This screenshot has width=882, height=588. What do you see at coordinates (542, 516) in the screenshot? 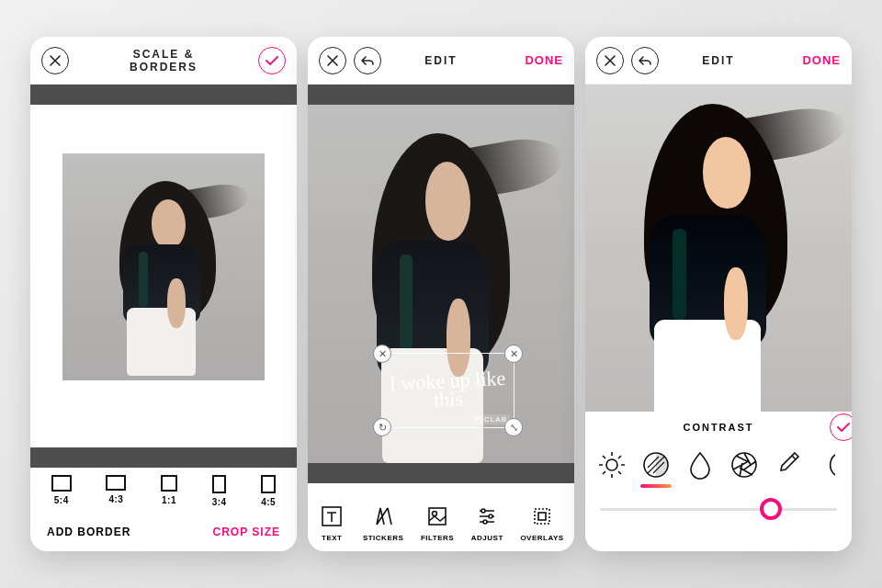
I see `overlays-icon` at bounding box center [542, 516].